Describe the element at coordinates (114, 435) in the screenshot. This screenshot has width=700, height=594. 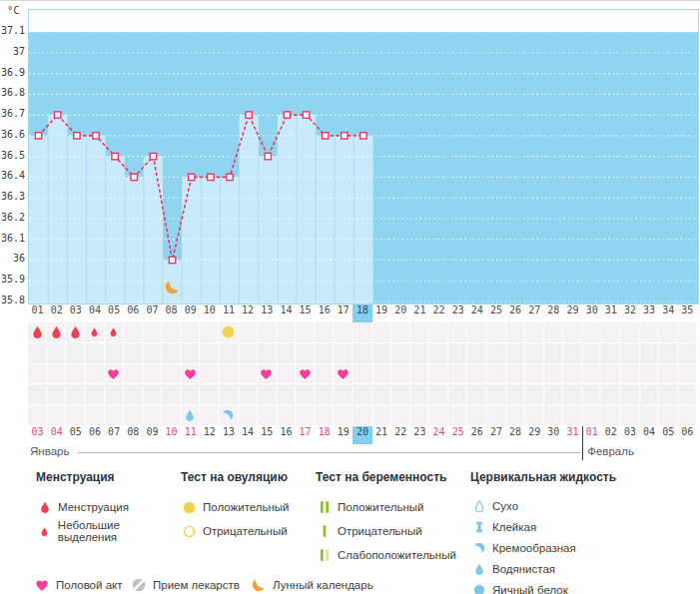
I see `date-cell: 07` at that location.